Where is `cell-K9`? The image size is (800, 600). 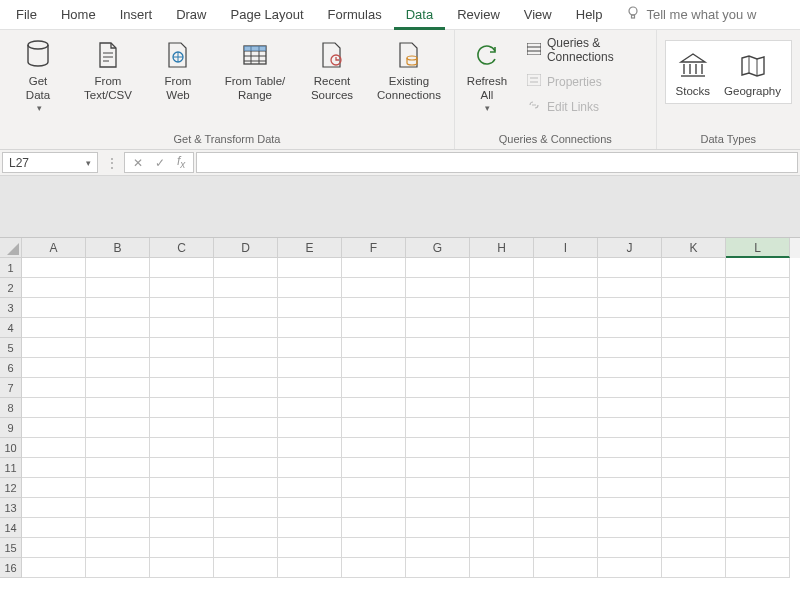
cell-K9 is located at coordinates (694, 428).